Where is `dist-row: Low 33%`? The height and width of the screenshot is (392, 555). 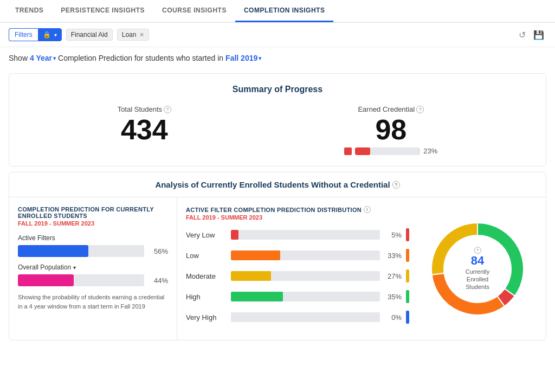
dist-row: Low 33% is located at coordinates (298, 255).